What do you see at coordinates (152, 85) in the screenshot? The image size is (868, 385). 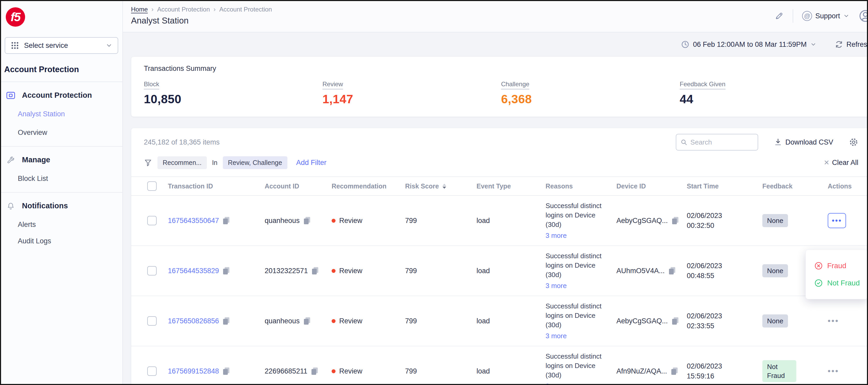 I see `metric-label: Block` at bounding box center [152, 85].